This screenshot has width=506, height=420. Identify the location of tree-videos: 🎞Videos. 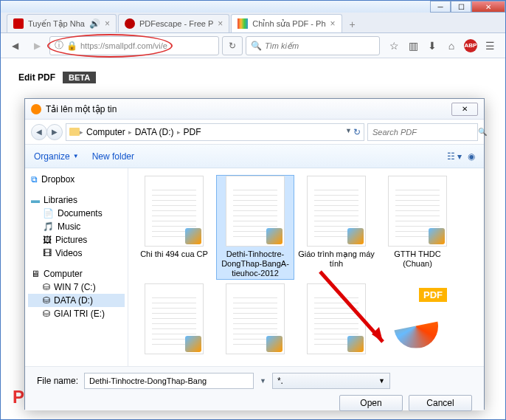
(77, 253).